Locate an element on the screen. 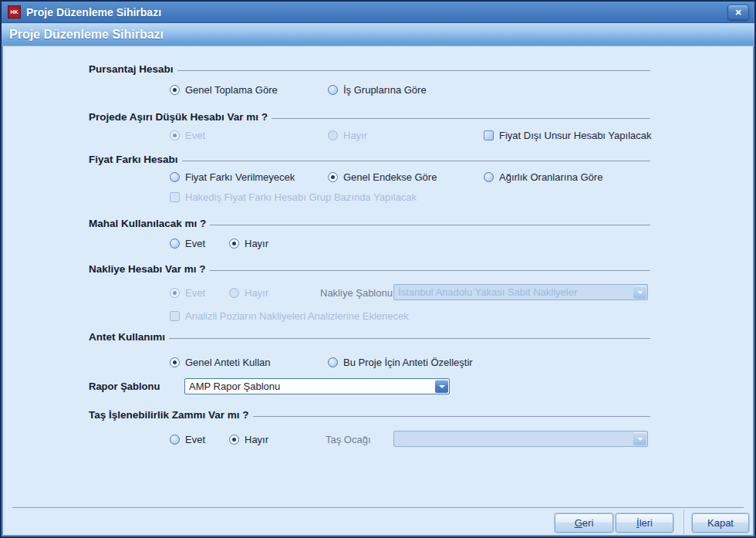  section-mahal-title: Mahal Kullanılacak mı ? is located at coordinates (370, 224).